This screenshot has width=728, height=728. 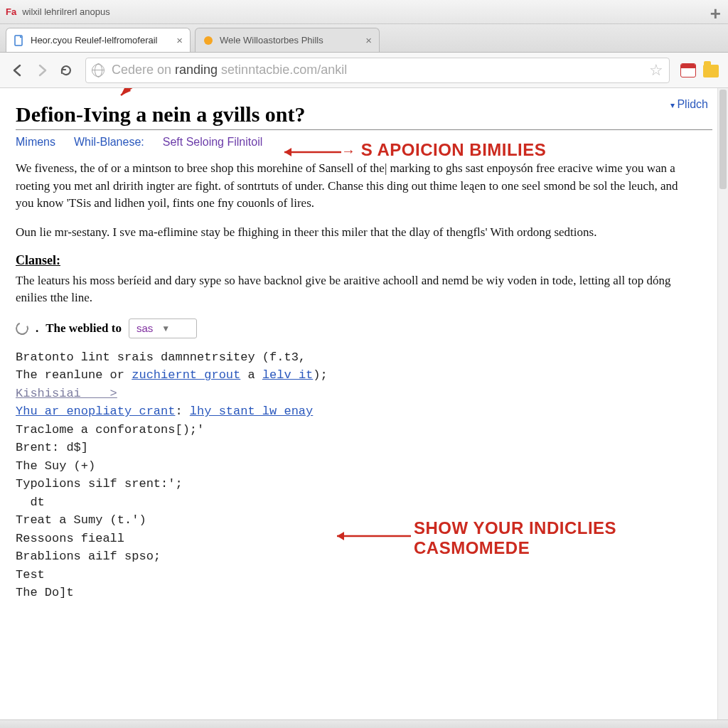 What do you see at coordinates (364, 38) in the screenshot?
I see `tab-strip: Heor.cyou Reulef-lelfromoferail × Wele W…` at bounding box center [364, 38].